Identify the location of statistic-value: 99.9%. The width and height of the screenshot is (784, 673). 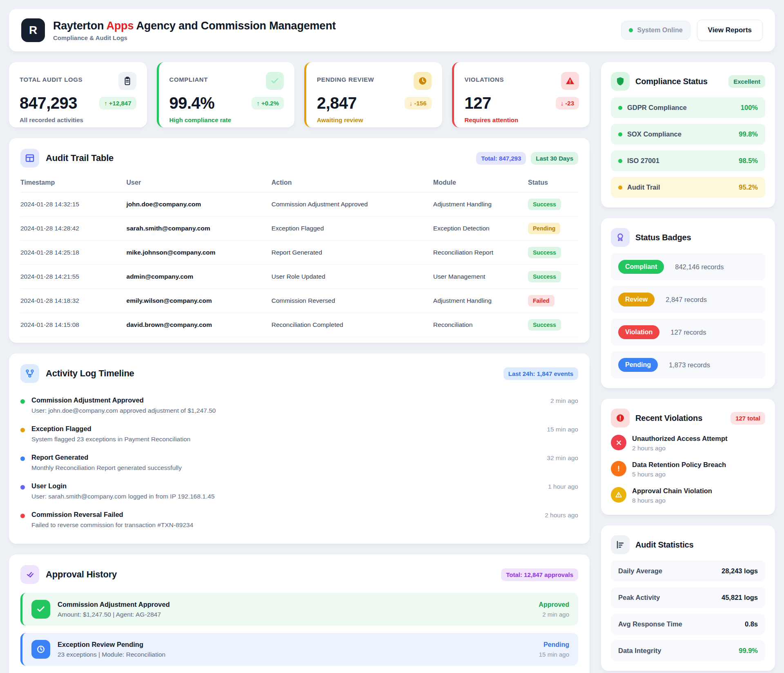
(748, 651).